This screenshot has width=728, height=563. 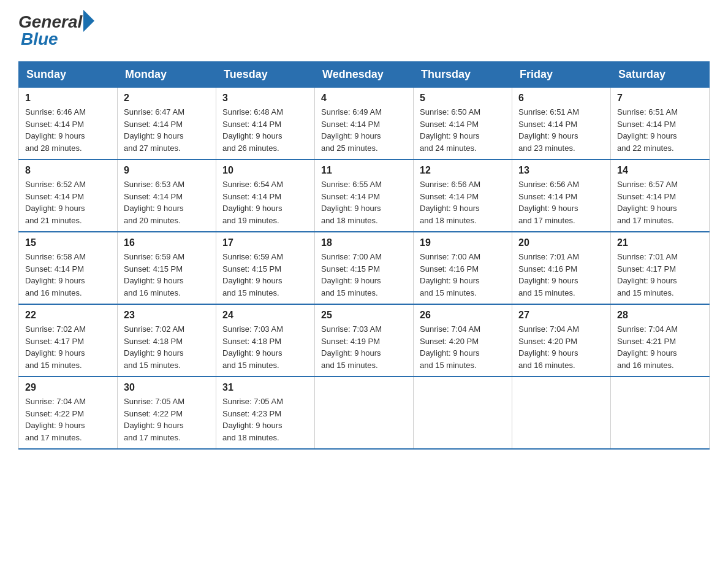 I want to click on day-info: Sunrise: 7:00 AMSunset: 4:16 PMDaylight:…, so click(x=463, y=275).